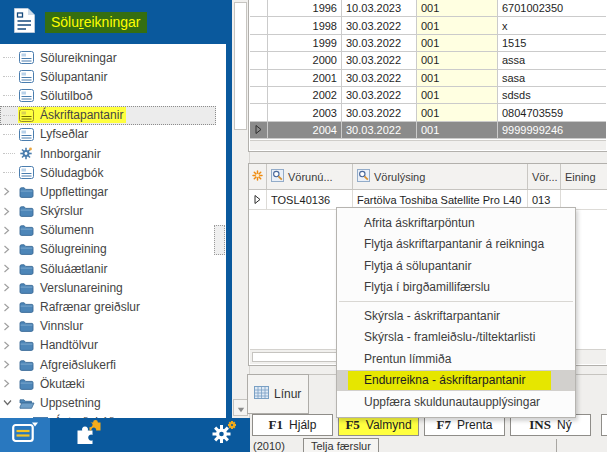 Image resolution: width=607 pixels, height=452 pixels. What do you see at coordinates (456, 288) in the screenshot?
I see `menu-item-flytja-birg-amillif-rslu: Flytja í birgðamillifærslu` at bounding box center [456, 288].